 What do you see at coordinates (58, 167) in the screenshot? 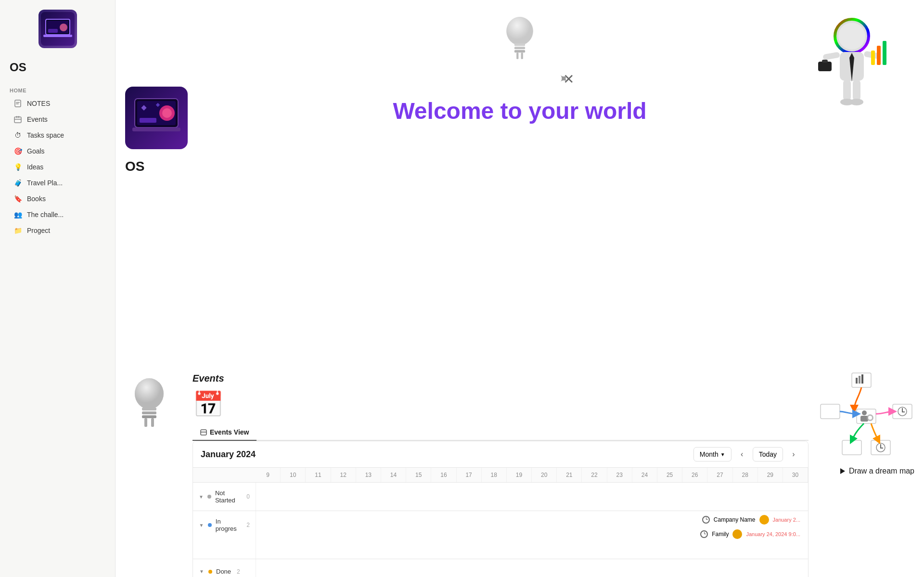
I see `sidebar-item-ideas: 💡 Ideas` at bounding box center [58, 167].